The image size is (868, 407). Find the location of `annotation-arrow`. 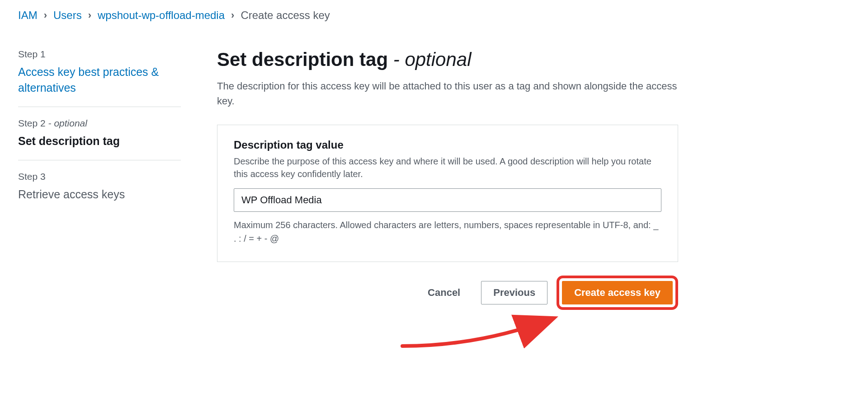

annotation-arrow is located at coordinates (448, 332).